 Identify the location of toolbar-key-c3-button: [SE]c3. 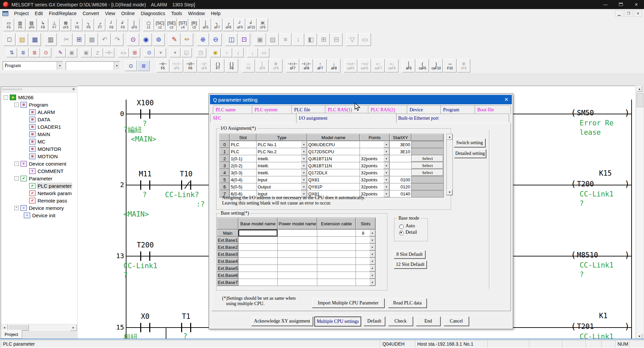
(171, 25).